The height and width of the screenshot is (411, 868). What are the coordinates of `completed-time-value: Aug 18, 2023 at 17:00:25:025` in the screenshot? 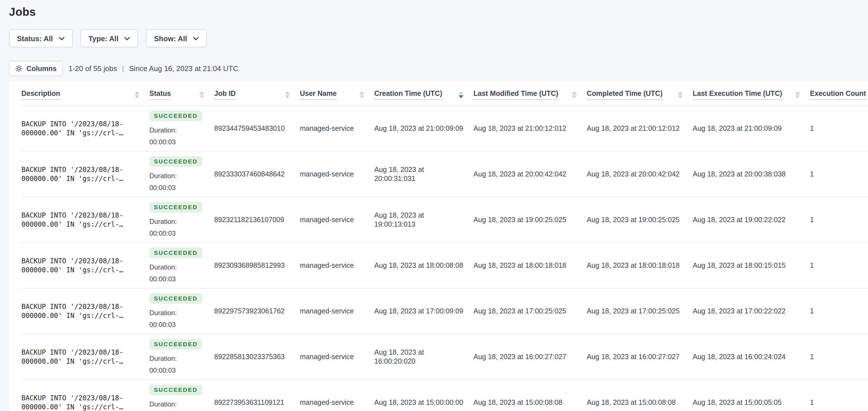 It's located at (633, 311).